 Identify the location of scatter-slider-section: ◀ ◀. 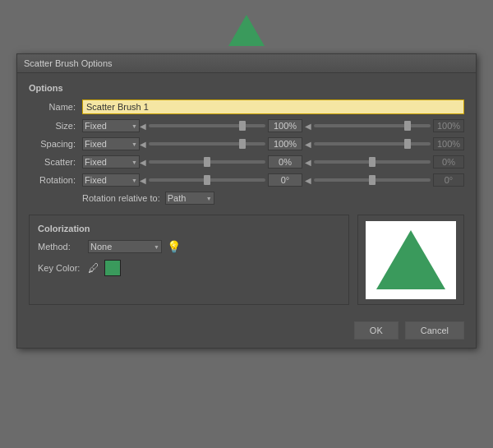
(302, 162).